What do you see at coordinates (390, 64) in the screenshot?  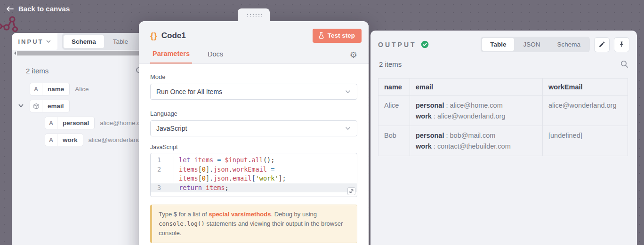 I see `output-items-count: 2 items` at bounding box center [390, 64].